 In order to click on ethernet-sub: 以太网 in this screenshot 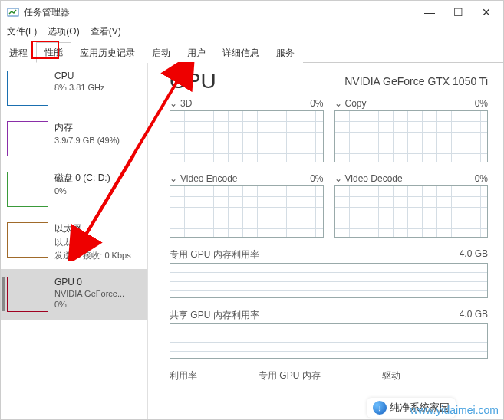, I will do `click(93, 242)`.